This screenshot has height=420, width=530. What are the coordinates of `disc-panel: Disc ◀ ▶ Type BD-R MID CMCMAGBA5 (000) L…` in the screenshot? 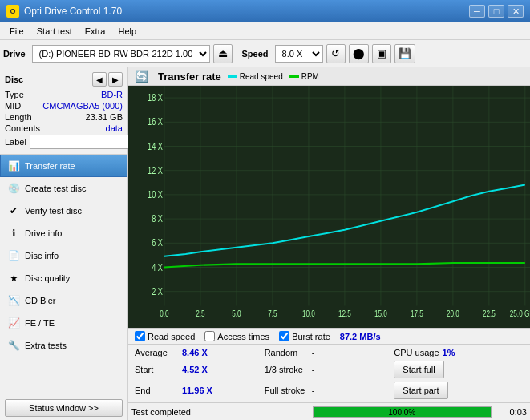 It's located at (64, 111).